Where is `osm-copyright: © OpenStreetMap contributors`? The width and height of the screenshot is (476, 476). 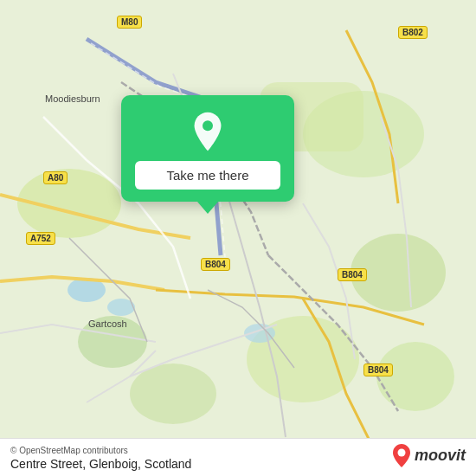 osm-copyright: © OpenStreetMap contributors is located at coordinates (69, 450).